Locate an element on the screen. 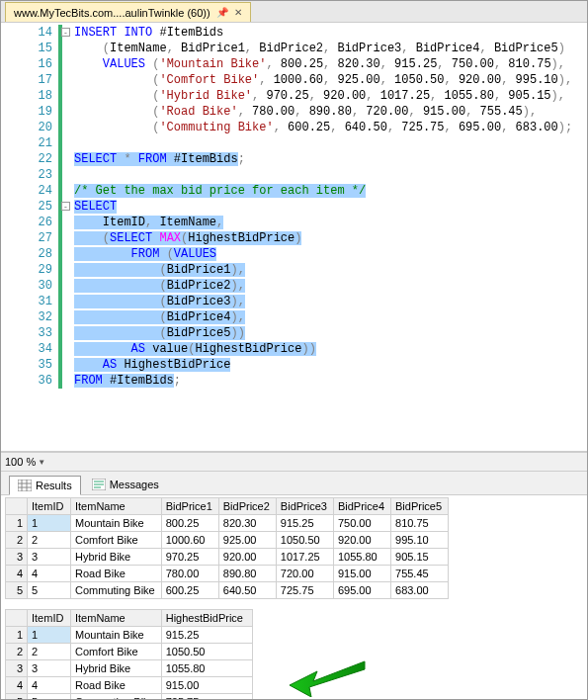 Image resolution: width=588 pixels, height=700 pixels. table-cell: 995.10 is located at coordinates (420, 540).